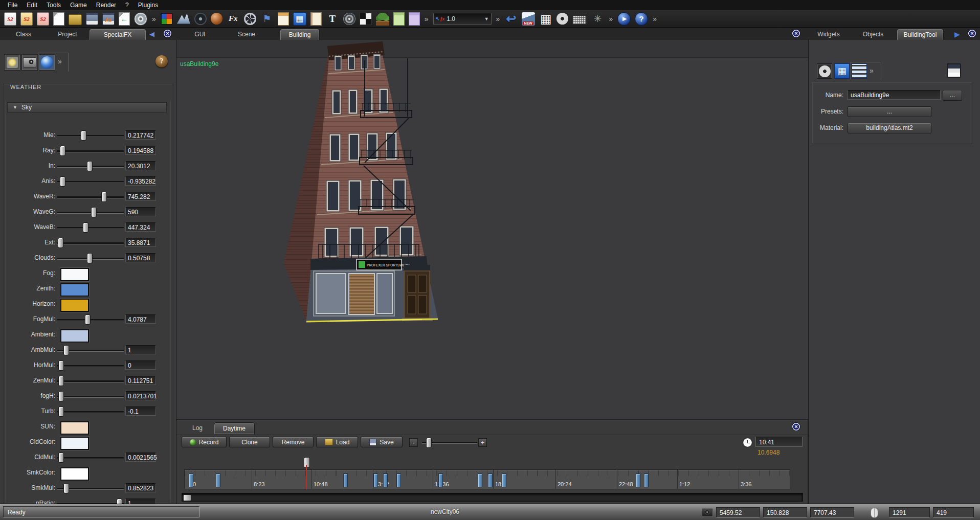  I want to click on bonsai-icon, so click(383, 19).